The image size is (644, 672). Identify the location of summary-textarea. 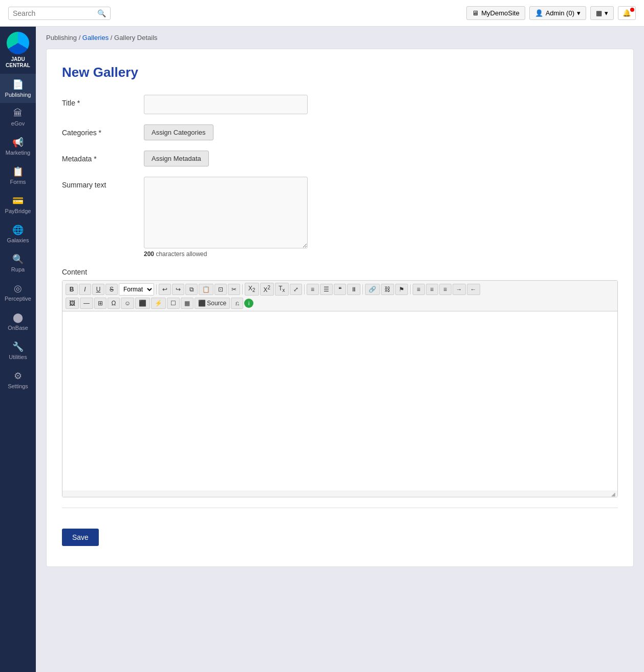
(226, 213).